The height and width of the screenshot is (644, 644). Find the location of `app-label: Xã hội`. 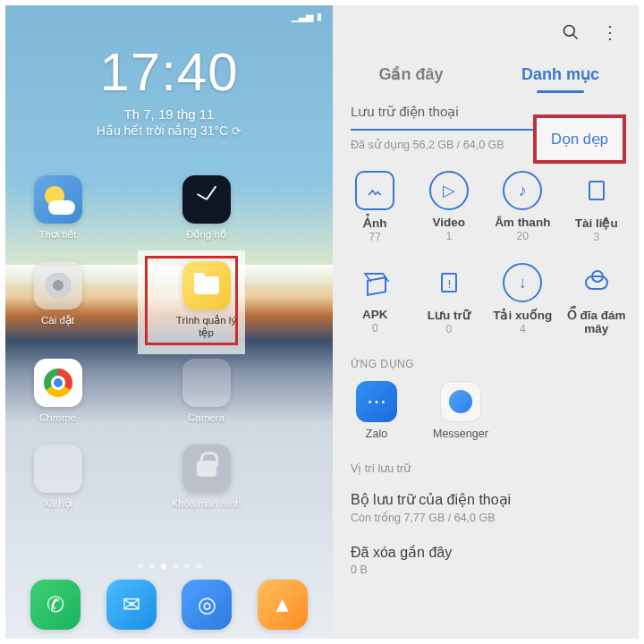

app-label: Xã hội is located at coordinates (57, 504).